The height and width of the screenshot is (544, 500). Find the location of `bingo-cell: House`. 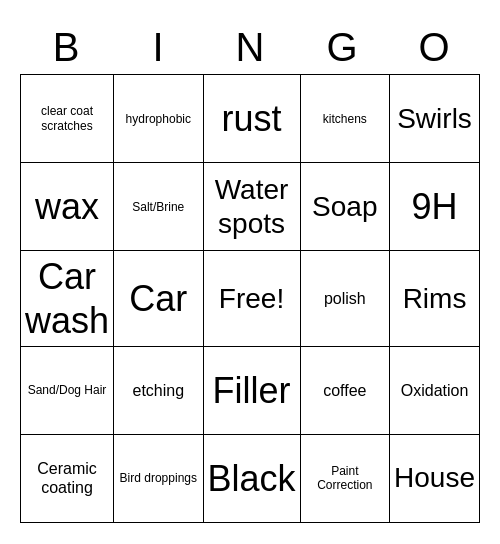

bingo-cell: House is located at coordinates (435, 479).